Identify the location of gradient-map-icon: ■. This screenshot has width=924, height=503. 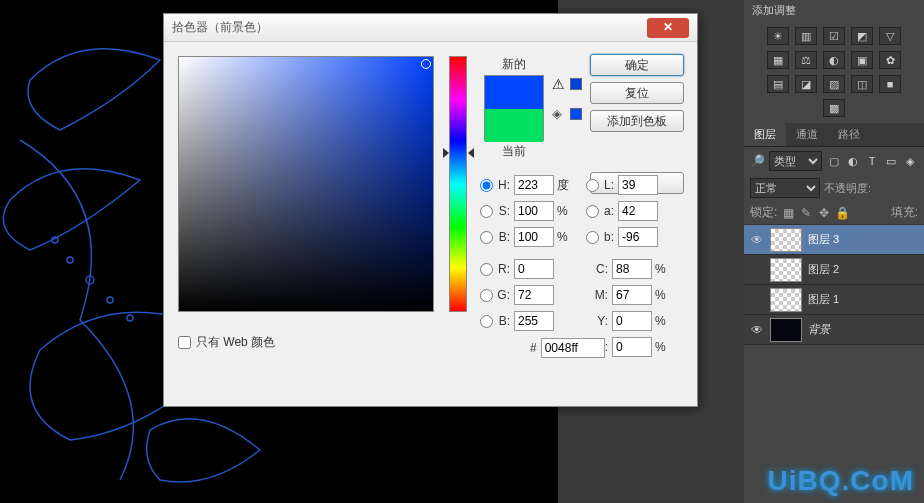
(890, 84).